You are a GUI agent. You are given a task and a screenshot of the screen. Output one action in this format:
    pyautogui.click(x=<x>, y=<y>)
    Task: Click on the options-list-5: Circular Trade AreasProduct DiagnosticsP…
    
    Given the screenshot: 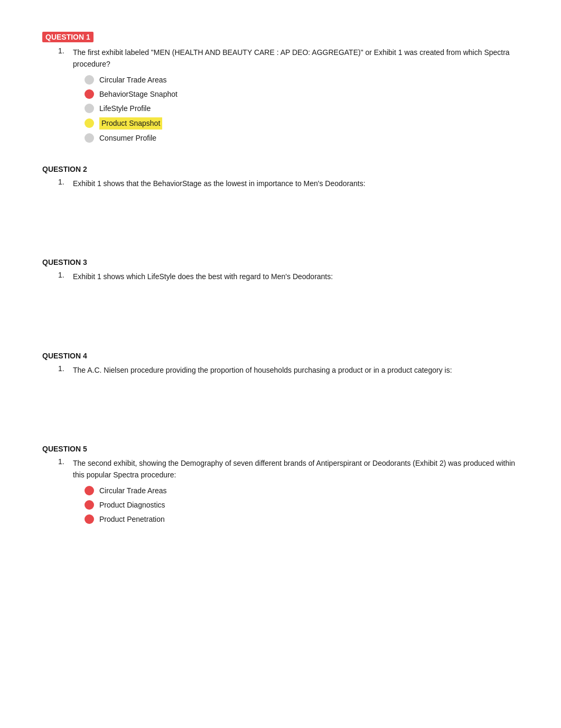 What is the action you would take?
    pyautogui.click(x=302, y=505)
    